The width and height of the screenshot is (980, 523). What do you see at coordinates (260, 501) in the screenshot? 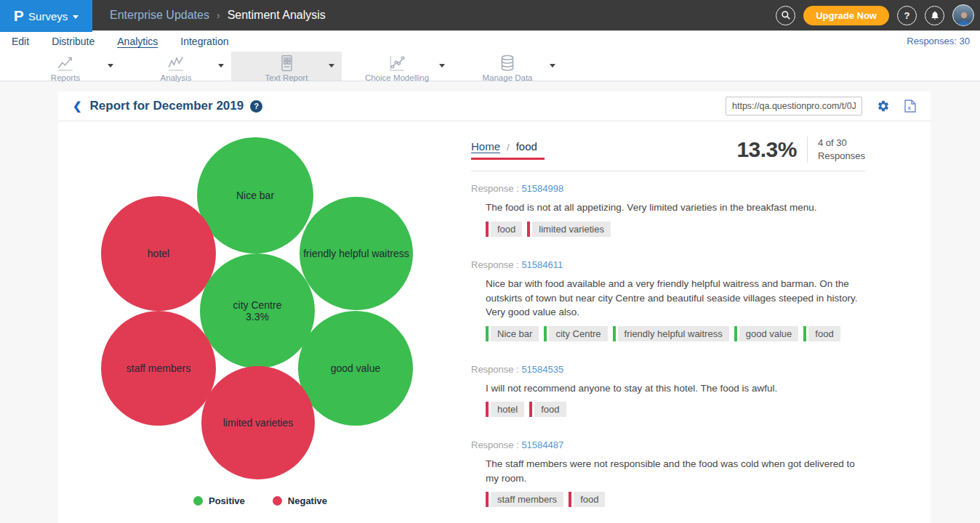
I see `chart-legend: PositiveNegative` at bounding box center [260, 501].